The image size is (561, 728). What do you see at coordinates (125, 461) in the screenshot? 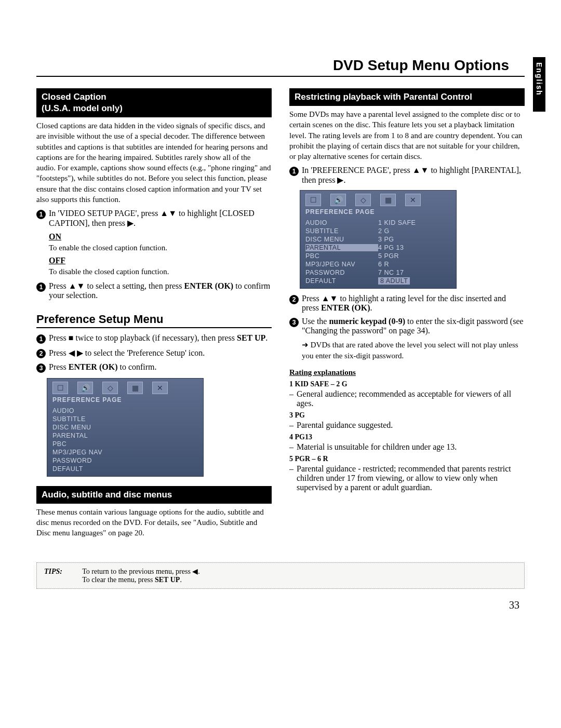
I see `osd-menu-item: PASSWORD` at bounding box center [125, 461].